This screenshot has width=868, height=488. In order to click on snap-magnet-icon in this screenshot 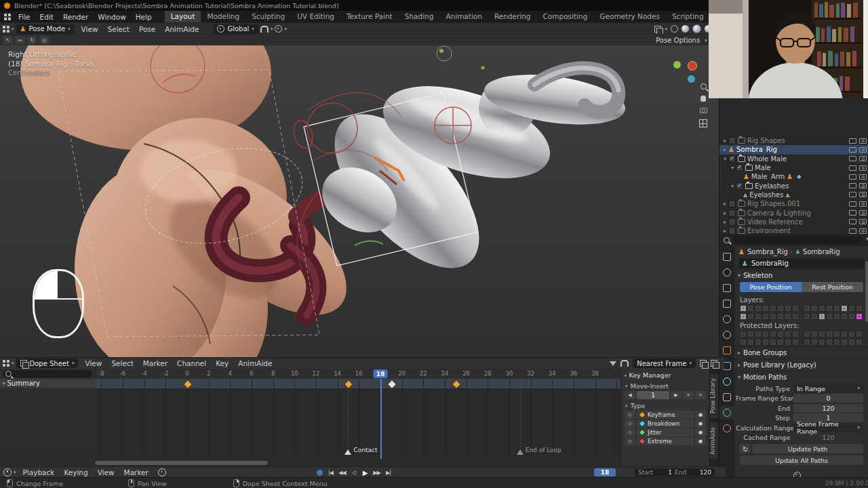, I will do `click(625, 363)`.